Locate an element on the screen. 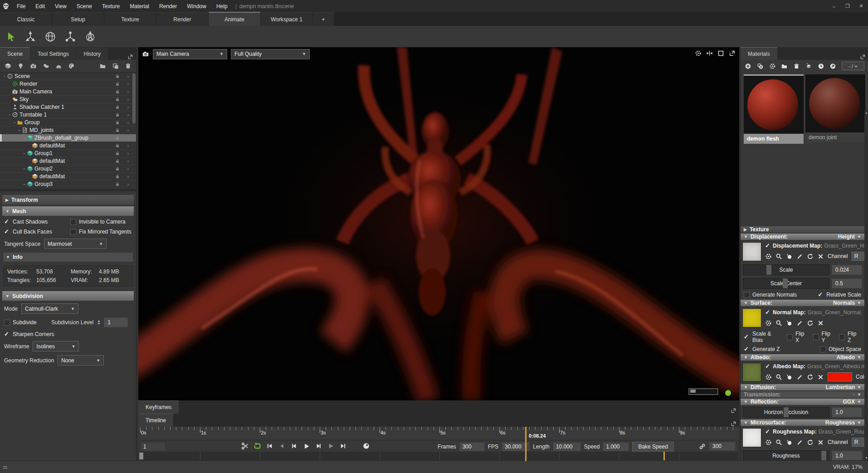 The height and width of the screenshot is (473, 868). scale-bias-checkbox: Scale & Bias is located at coordinates (764, 337).